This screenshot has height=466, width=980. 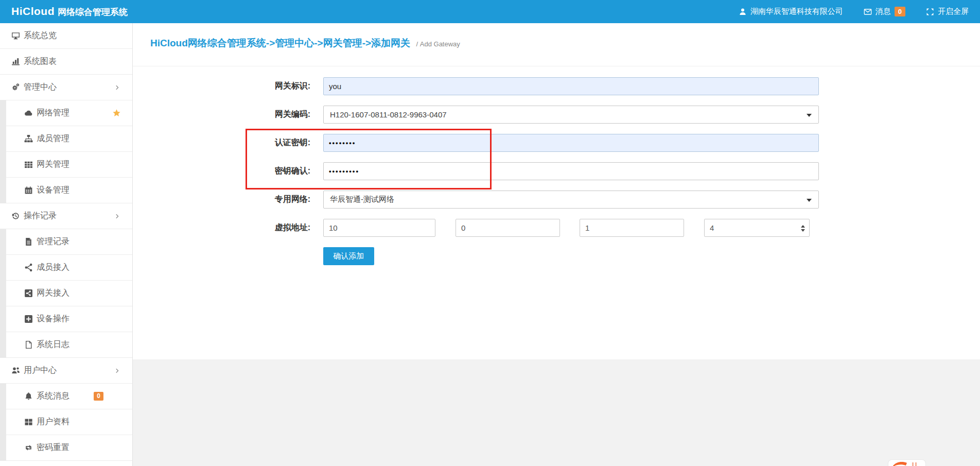 What do you see at coordinates (53, 113) in the screenshot?
I see `sidebar-item-label: 网络管理` at bounding box center [53, 113].